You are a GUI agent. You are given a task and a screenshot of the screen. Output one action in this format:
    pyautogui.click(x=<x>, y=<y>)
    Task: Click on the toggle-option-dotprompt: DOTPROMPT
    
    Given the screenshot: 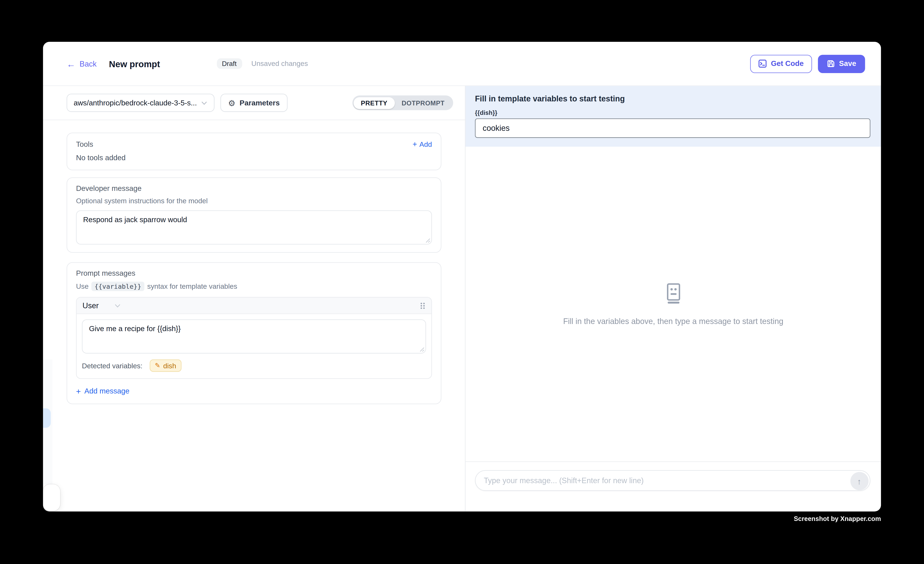 What is the action you would take?
    pyautogui.click(x=423, y=103)
    